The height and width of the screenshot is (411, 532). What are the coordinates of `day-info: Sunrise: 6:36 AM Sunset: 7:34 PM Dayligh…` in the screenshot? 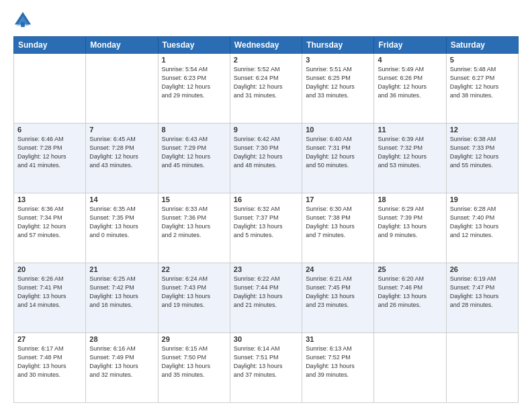 It's located at (50, 222).